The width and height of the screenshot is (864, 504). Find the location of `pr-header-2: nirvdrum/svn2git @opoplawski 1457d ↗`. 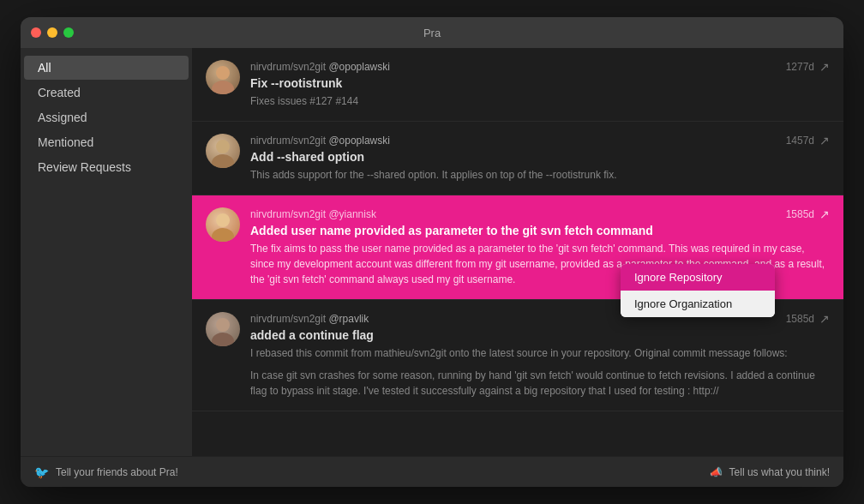

pr-header-2: nirvdrum/svn2git @opoplawski 1457d ↗ is located at coordinates (540, 141).